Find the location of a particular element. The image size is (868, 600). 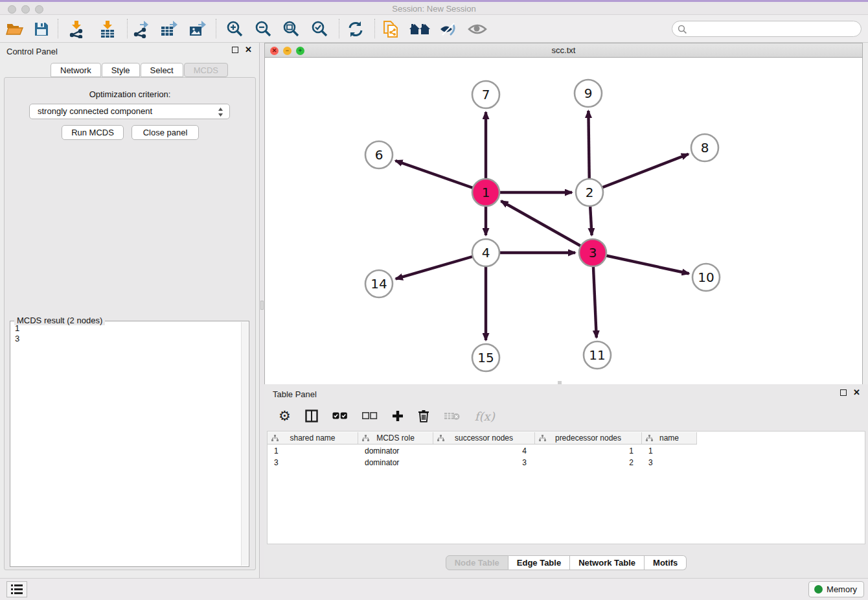

run-mcds-button: Run MCDS is located at coordinates (93, 132).